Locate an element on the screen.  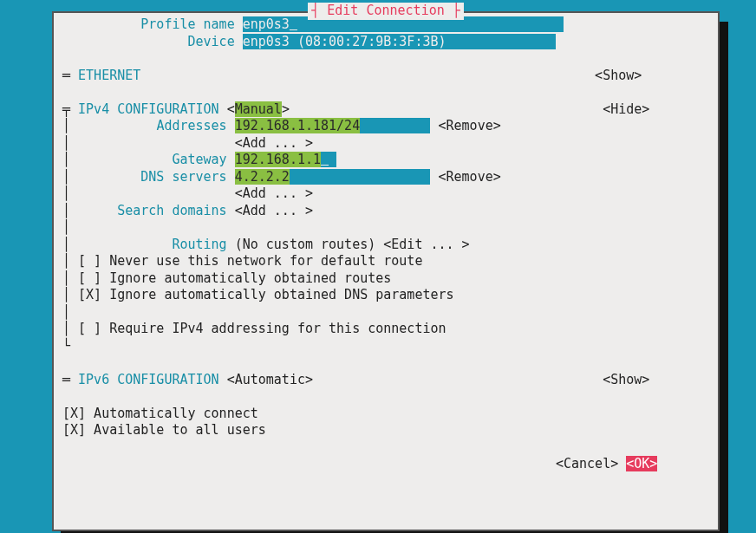
ipv6-section-header: ═ IPv6 CONFIGURATION <Automatic> <Show> is located at coordinates (386, 380).